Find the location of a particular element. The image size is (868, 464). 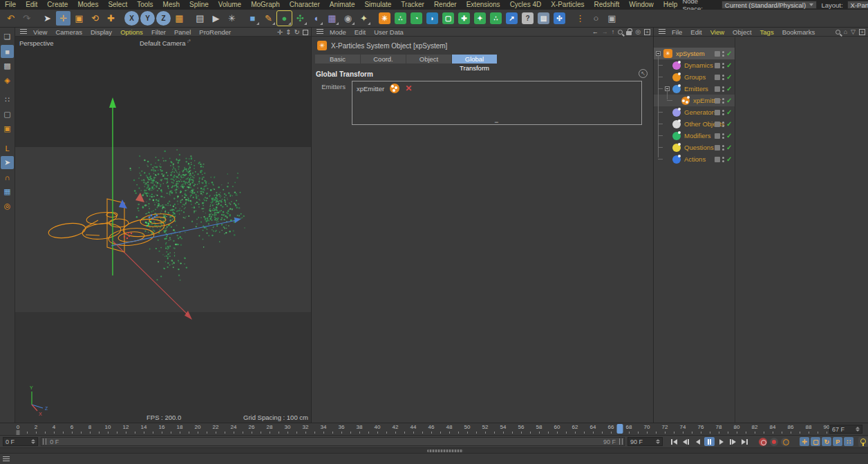

generators-icon: ● is located at coordinates (285, 18).